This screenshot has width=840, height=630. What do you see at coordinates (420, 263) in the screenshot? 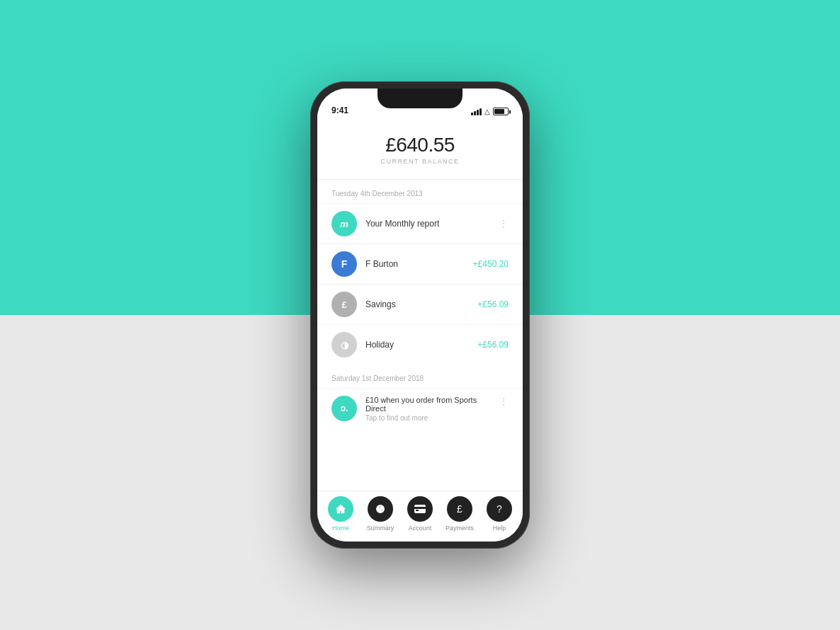
I see `transaction-item-fburton: F F Burton +£450.20` at bounding box center [420, 263].